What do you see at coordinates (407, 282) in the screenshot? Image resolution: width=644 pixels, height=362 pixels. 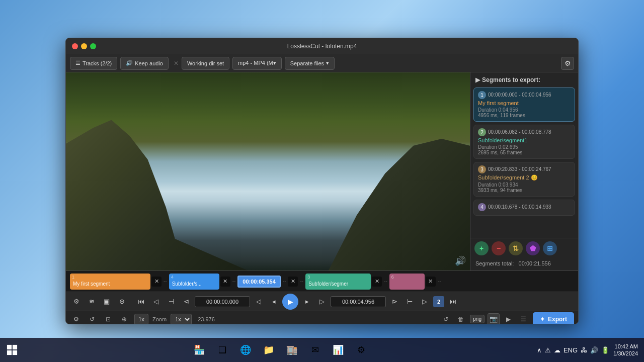 I see `timeline-segment-6: 6` at bounding box center [407, 282].